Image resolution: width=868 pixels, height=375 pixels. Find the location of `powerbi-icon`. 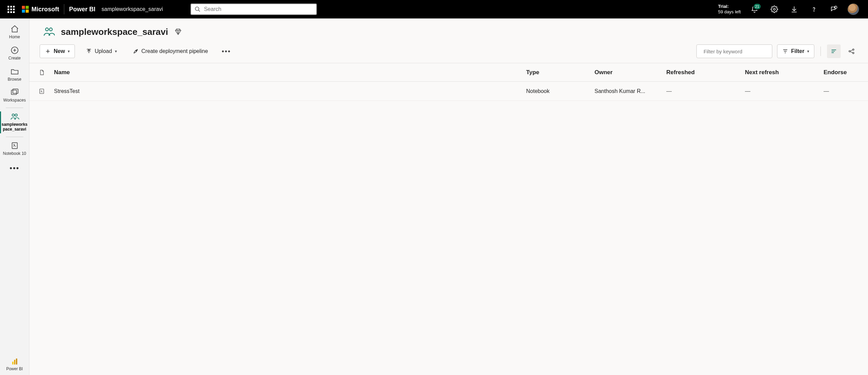

powerbi-icon is located at coordinates (15, 362).